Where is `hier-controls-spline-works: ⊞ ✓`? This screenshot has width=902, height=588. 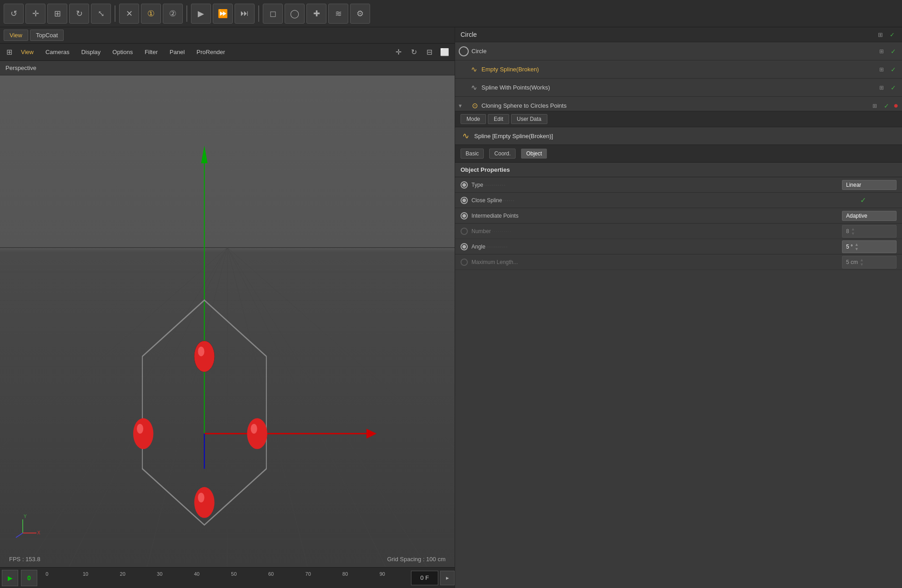
hier-controls-spline-works: ⊞ ✓ is located at coordinates (887, 88).